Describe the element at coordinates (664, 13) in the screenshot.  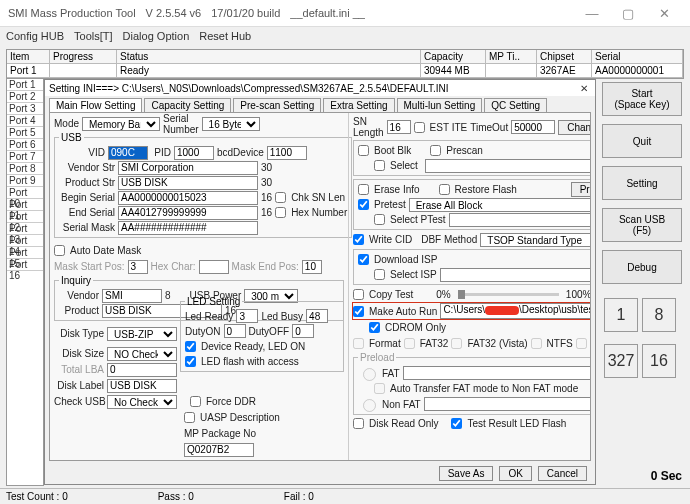
I see `close-button: ✕` at that location.